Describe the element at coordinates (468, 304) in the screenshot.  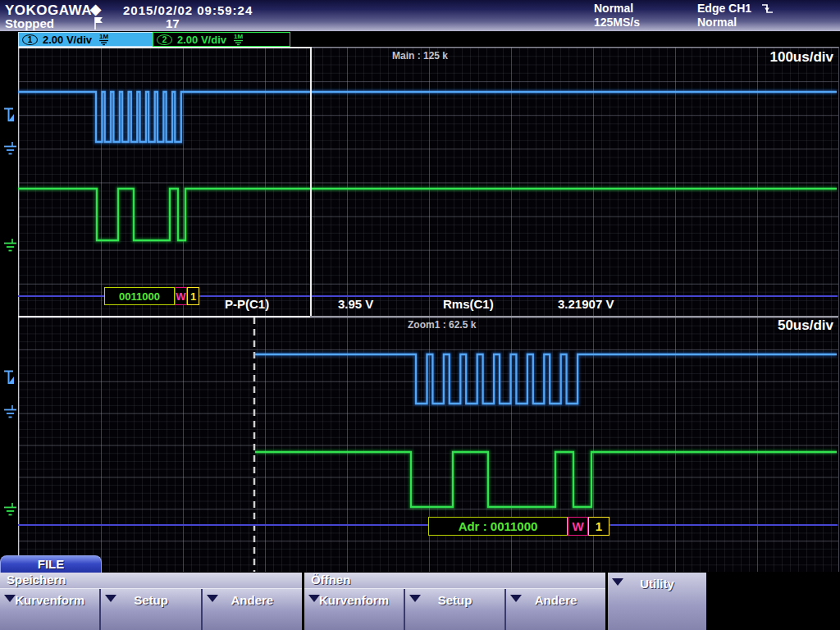
I see `measurement-2-name: Rms(C1)` at that location.